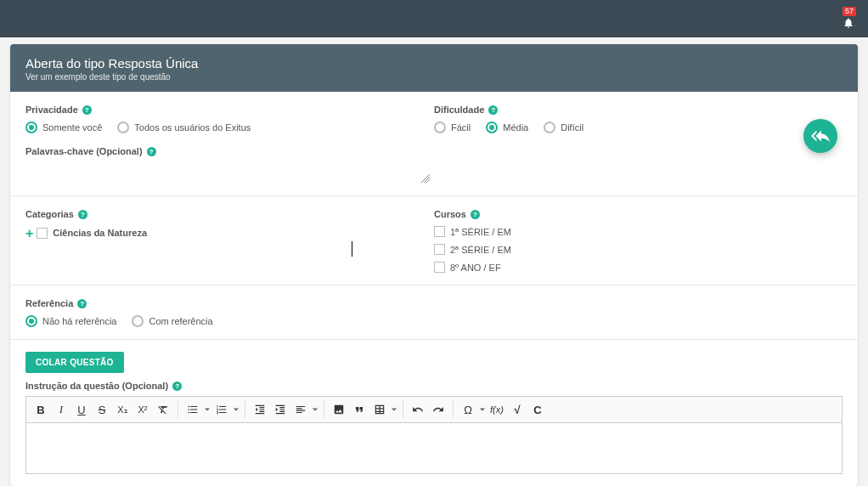 The width and height of the screenshot is (868, 486). What do you see at coordinates (639, 119) in the screenshot?
I see `difficulty-field: Dificuldade ? Fácil Média Difícil` at bounding box center [639, 119].